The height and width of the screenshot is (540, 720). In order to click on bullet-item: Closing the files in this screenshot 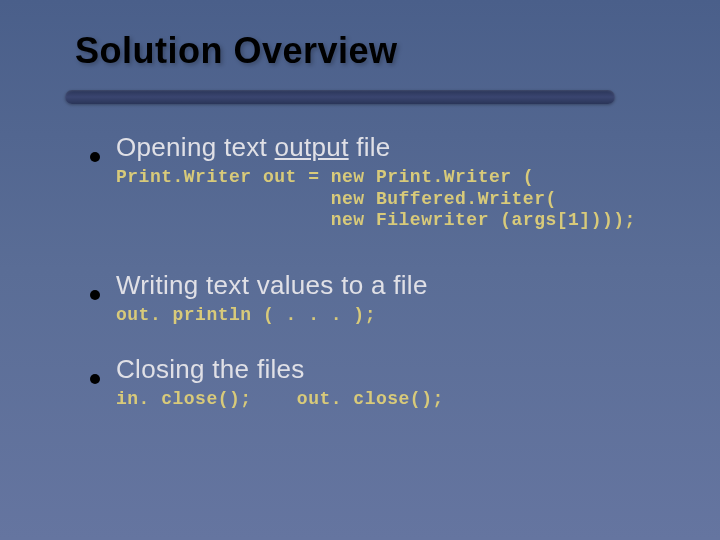, I will do `click(385, 370)`.